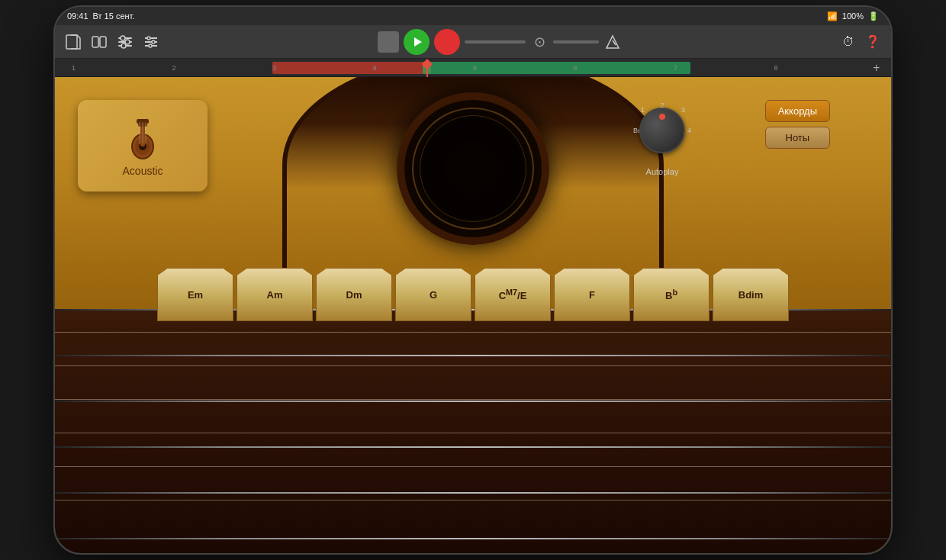 Image resolution: width=946 pixels, height=560 pixels. What do you see at coordinates (427, 64) in the screenshot?
I see `playhead-marker` at bounding box center [427, 64].